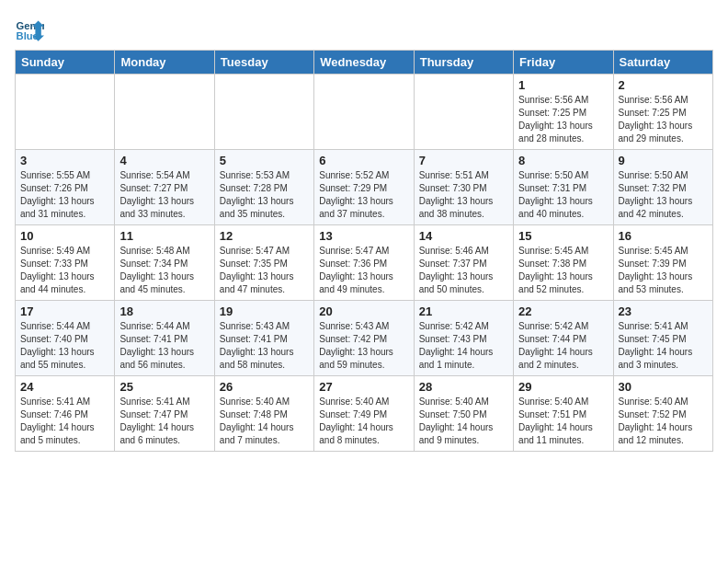 The height and width of the screenshot is (563, 728). What do you see at coordinates (364, 263) in the screenshot?
I see `calendar-cell: 13Sunrise: 5:47 AM Sunset: 7:36 PM Dayli…` at bounding box center [364, 263].